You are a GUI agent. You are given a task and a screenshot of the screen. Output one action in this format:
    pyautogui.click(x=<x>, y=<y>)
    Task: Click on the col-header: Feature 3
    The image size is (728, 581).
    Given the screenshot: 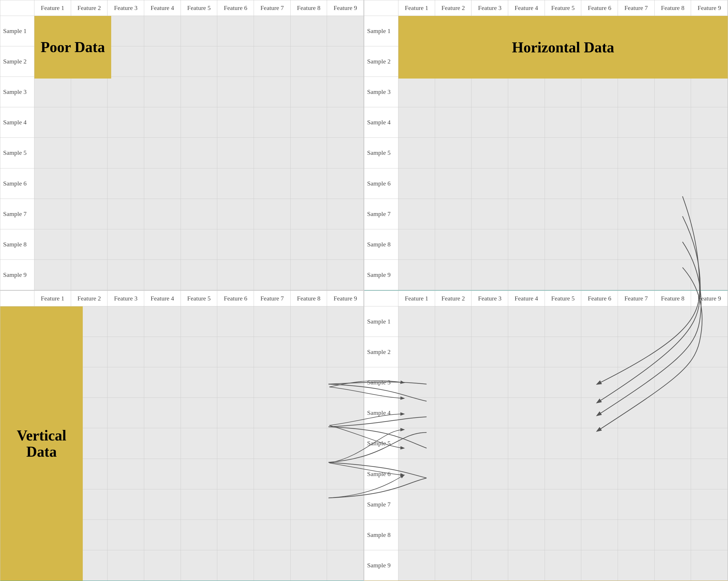 What is the action you would take?
    pyautogui.click(x=126, y=8)
    